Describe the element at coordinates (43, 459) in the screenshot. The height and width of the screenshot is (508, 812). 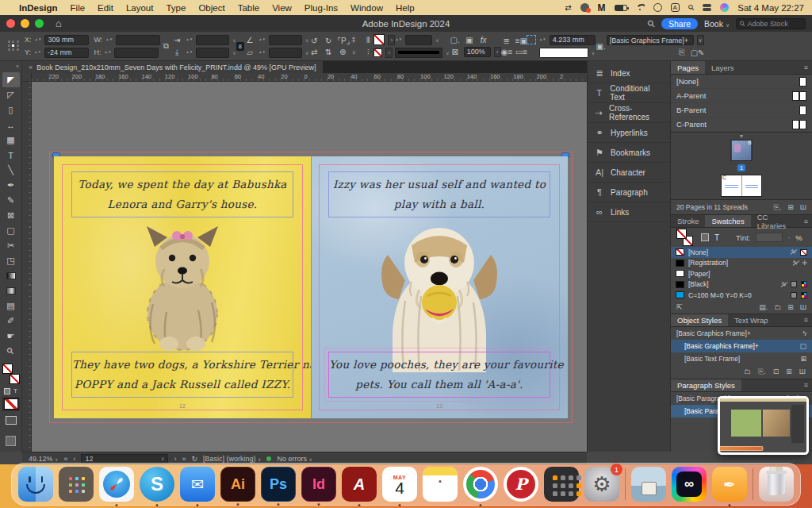
I see `zoom-level-dropdown: 49.12% ∨` at that location.